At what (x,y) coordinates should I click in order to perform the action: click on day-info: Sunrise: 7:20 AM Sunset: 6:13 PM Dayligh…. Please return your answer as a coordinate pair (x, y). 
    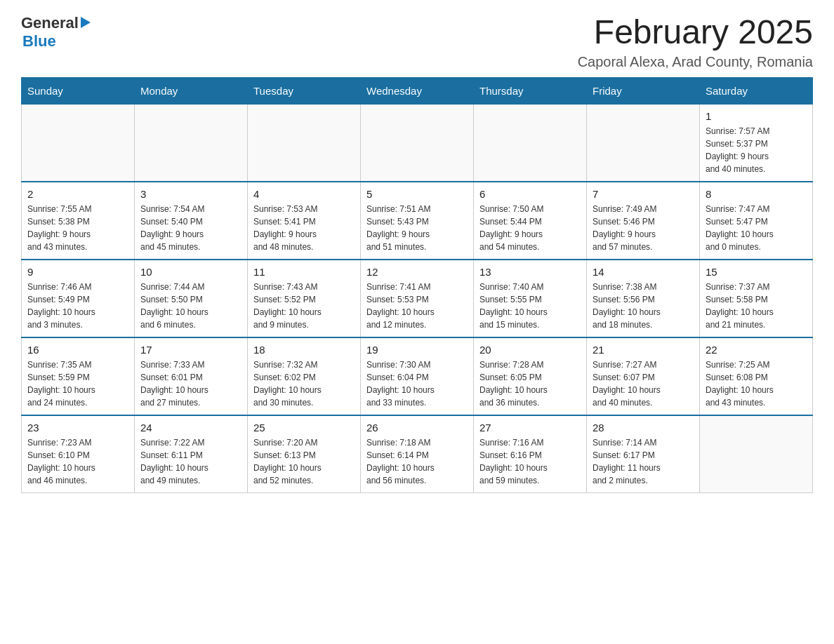
    Looking at the image, I should click on (304, 462).